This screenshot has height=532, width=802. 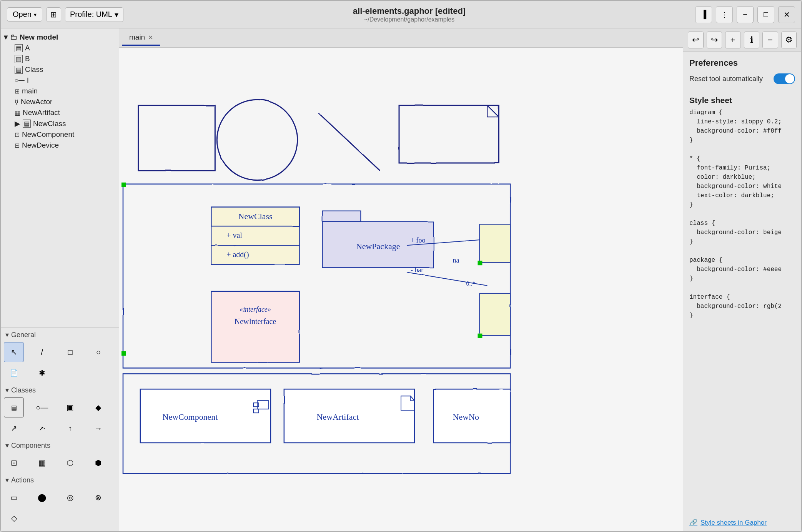 What do you see at coordinates (766, 15) in the screenshot?
I see `maximize-button: □` at bounding box center [766, 15].